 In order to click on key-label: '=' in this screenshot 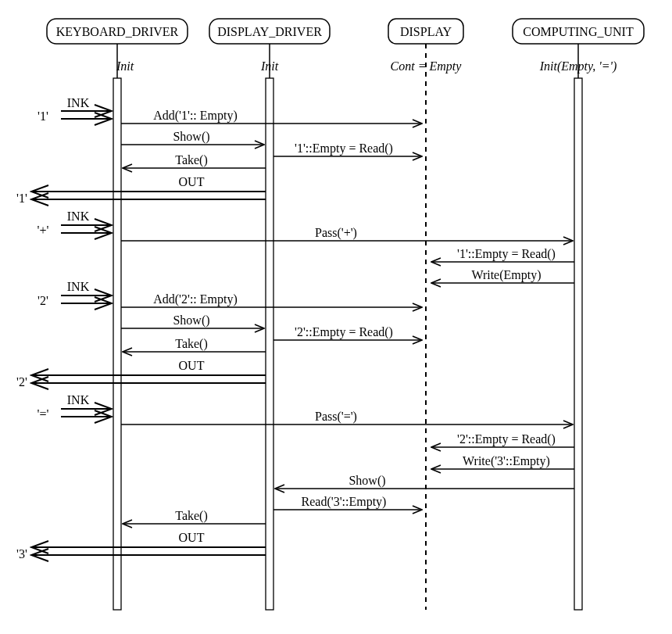, I will do `click(44, 414)`.